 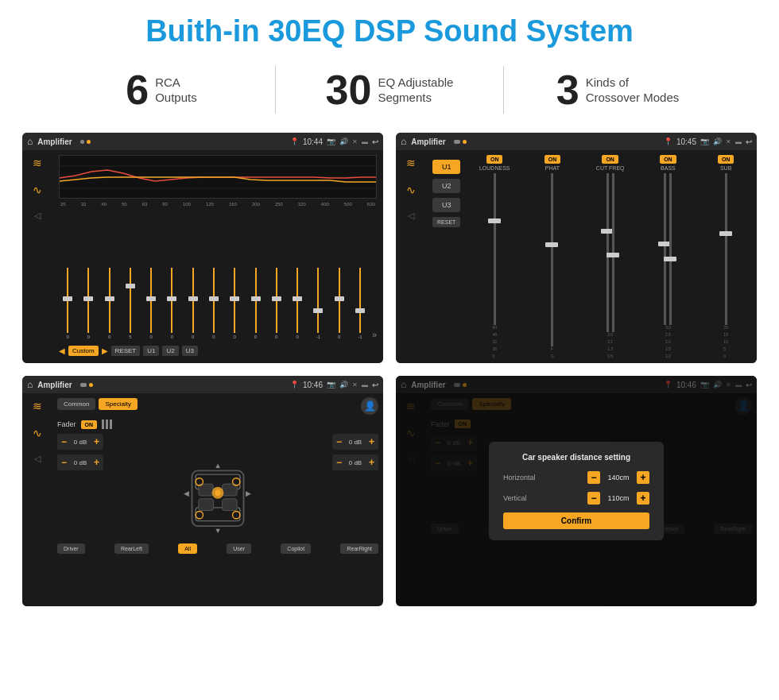 I want to click on eq-icon-s3: ≋, so click(x=37, y=406).